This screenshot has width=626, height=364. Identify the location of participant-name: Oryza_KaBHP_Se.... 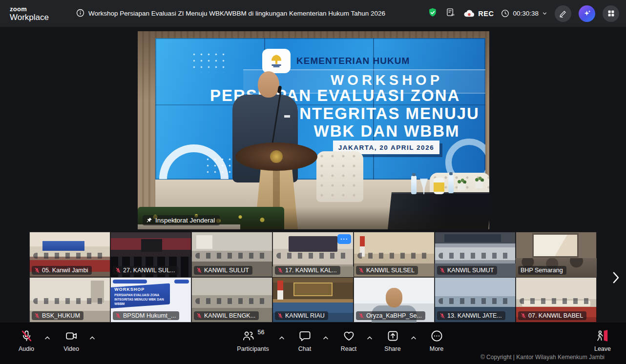
(394, 316).